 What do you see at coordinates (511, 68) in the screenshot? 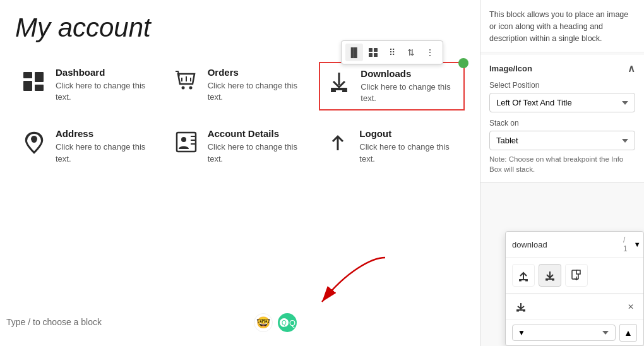
I see `section-title: Image/Icon` at bounding box center [511, 68].